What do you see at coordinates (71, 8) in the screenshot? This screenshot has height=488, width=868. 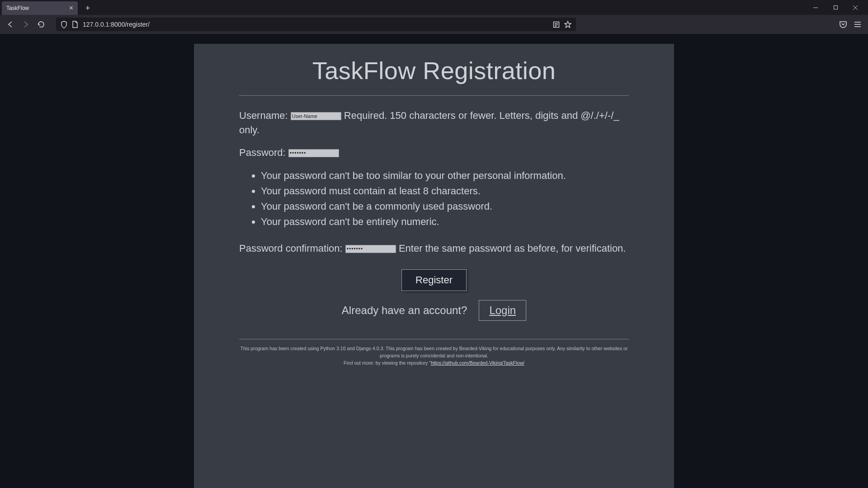 I see `close-tab-icon: ×` at bounding box center [71, 8].